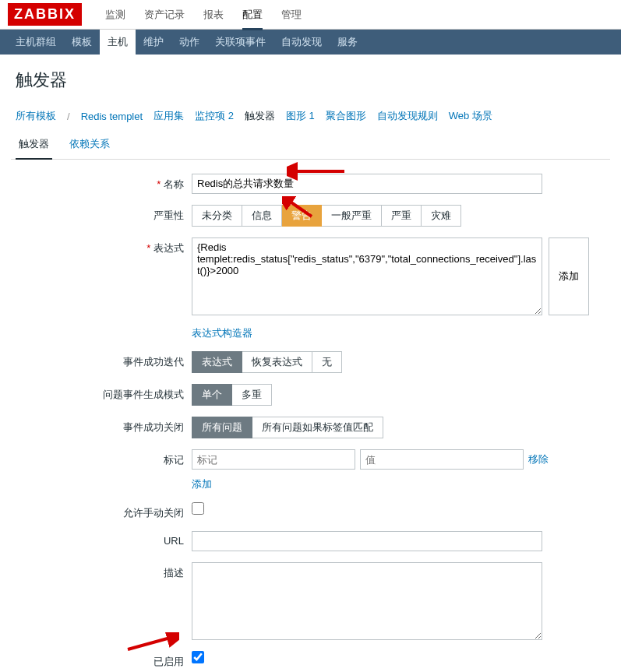 This screenshot has width=621, height=672. What do you see at coordinates (212, 395) in the screenshot?
I see `problem-mode-single: 单个` at bounding box center [212, 395].